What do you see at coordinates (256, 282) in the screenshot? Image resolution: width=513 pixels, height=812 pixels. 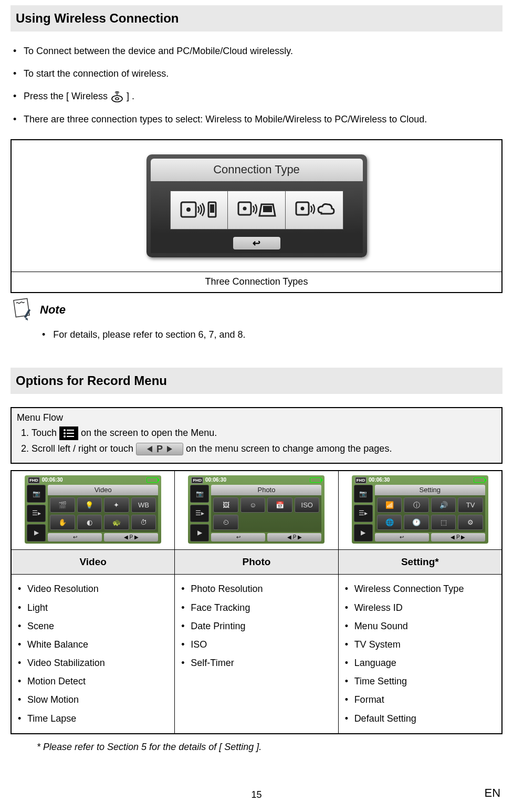 I see `figure-caption: Three Connection Types` at bounding box center [256, 282].